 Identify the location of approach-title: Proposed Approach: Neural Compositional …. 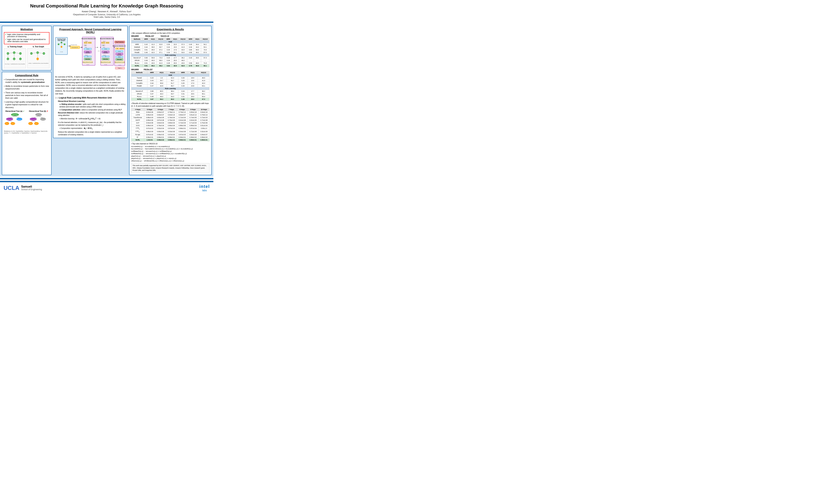
(90, 31).